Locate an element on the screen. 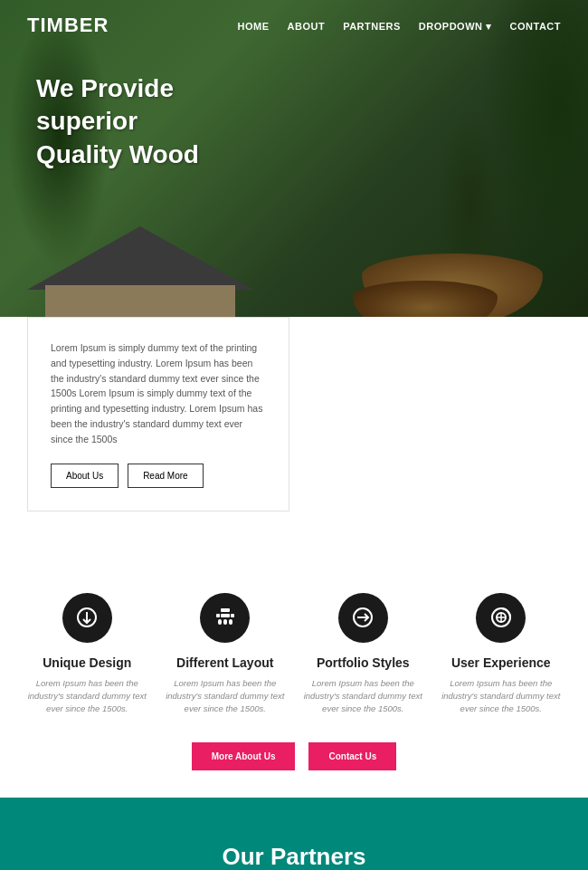 This screenshot has height=870, width=588. hero-house-roof is located at coordinates (140, 258).